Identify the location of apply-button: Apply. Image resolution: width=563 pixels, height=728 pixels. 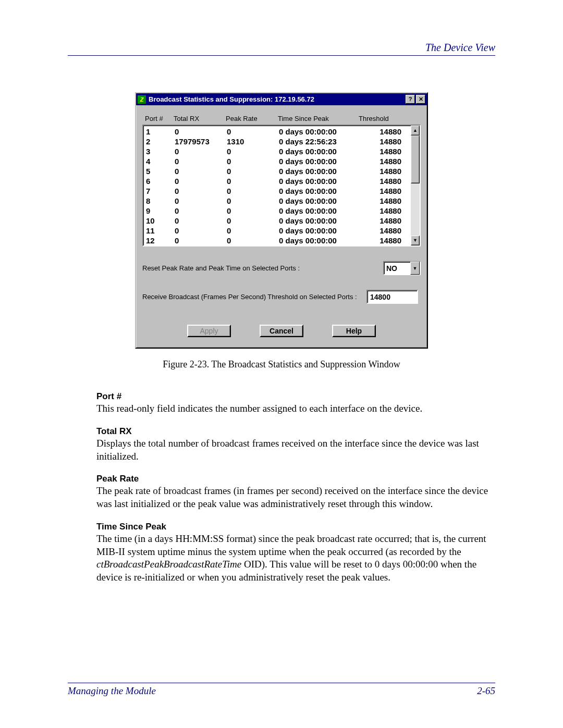
(209, 331).